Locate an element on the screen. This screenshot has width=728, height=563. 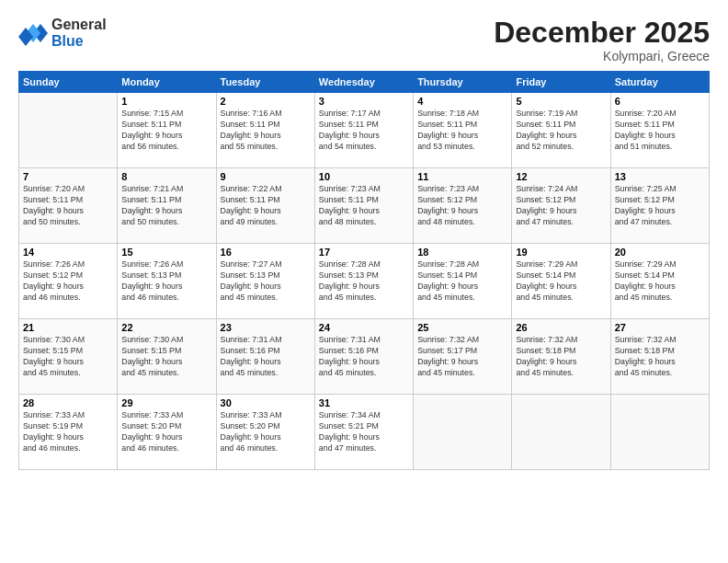
month-title: December 2025 is located at coordinates (601, 33).